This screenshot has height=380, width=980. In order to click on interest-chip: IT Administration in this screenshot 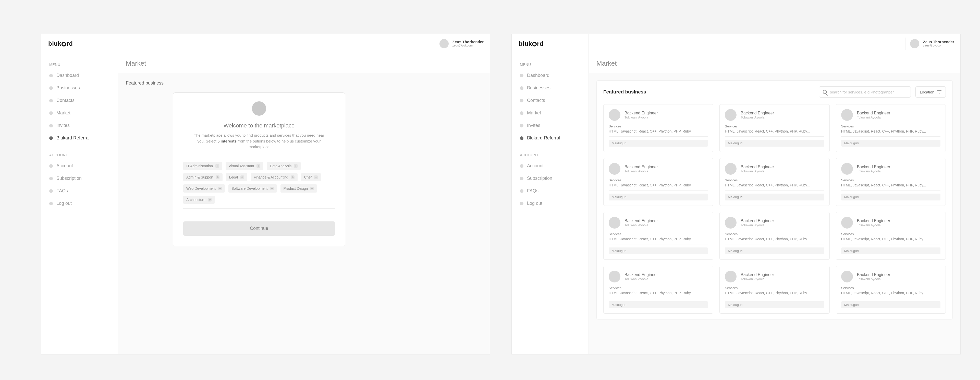, I will do `click(203, 166)`.